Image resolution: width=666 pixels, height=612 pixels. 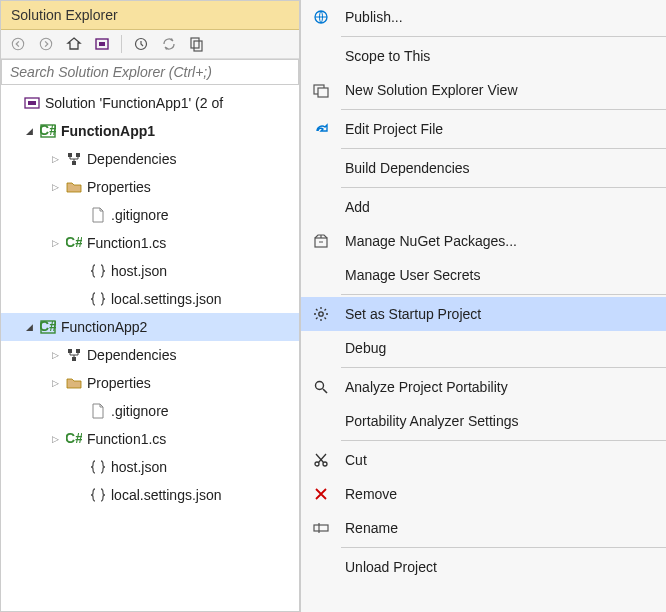 What do you see at coordinates (484, 314) in the screenshot?
I see `menu-set-startup-project: Set as Startup Project` at bounding box center [484, 314].